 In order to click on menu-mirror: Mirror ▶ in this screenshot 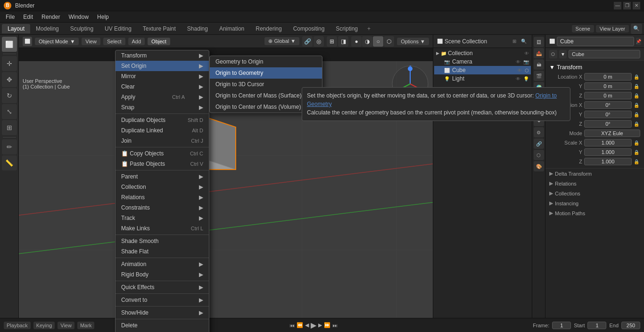, I will do `click(162, 76)`.